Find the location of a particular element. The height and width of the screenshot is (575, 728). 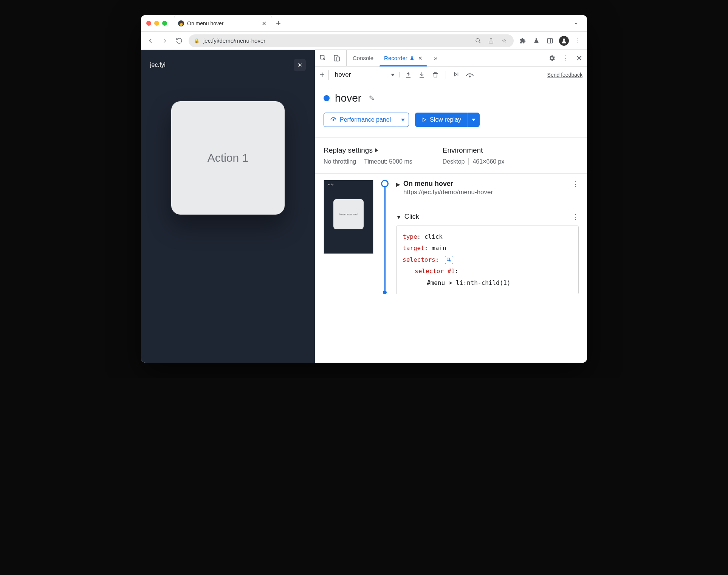

theme-toggle-button: ☀ is located at coordinates (300, 65).